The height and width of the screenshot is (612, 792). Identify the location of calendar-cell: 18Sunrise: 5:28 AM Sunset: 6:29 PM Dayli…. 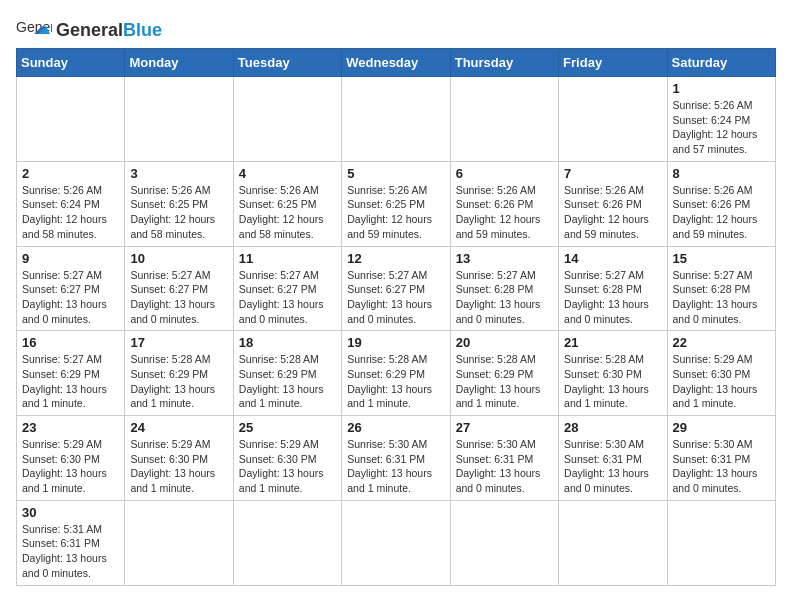
(287, 374).